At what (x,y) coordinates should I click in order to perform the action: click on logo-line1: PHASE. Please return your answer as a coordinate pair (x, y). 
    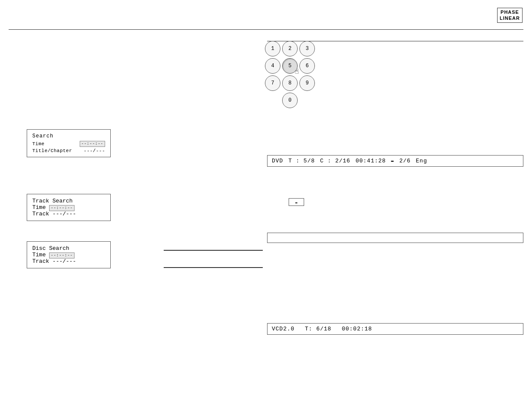
    Looking at the image, I should click on (510, 12).